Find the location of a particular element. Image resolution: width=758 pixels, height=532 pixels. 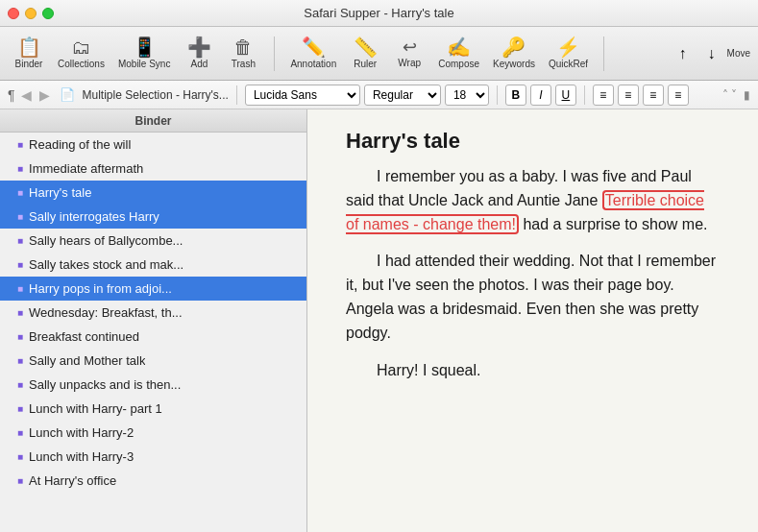

sidebar-item-label: Wednesday: Breakfast, th... is located at coordinates (106, 313).